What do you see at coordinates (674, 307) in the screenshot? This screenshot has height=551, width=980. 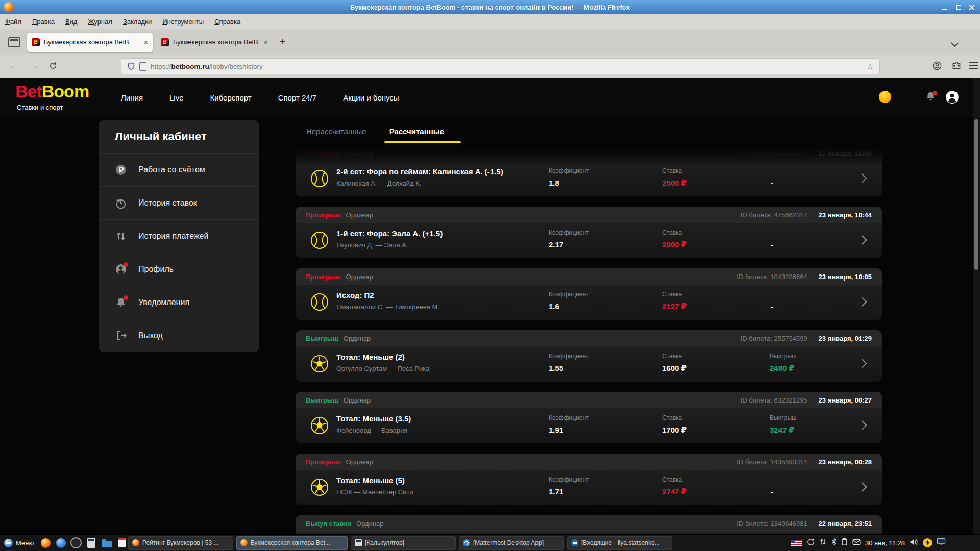 I see `stake-value: 2127 ₽` at bounding box center [674, 307].